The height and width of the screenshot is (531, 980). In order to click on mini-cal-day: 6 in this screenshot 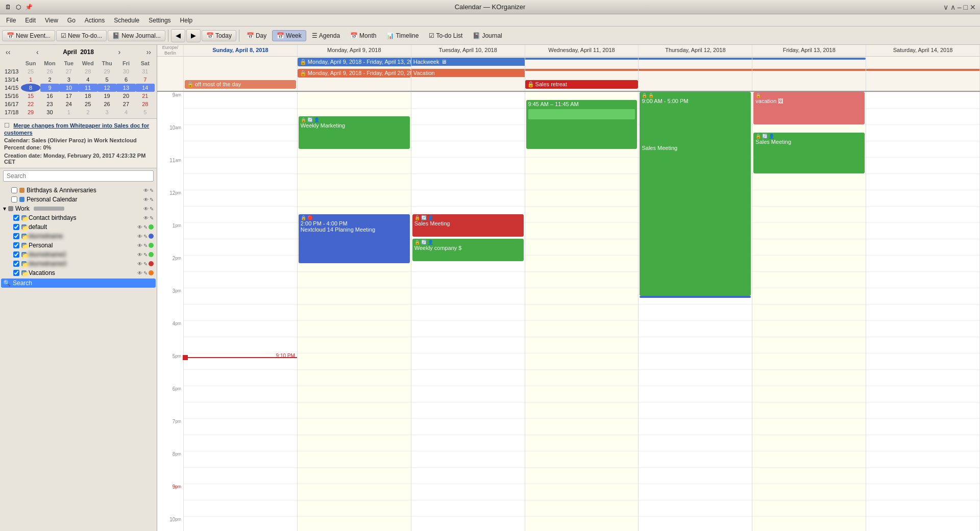, I will do `click(126, 80)`.